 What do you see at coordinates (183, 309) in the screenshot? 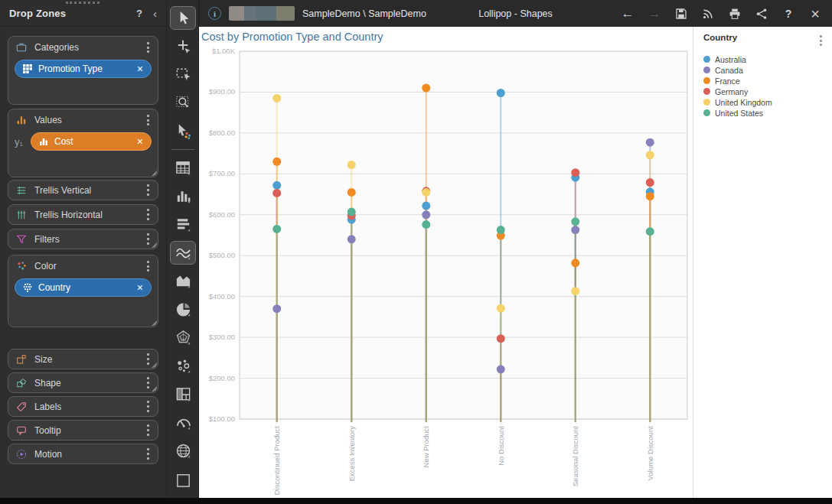
I see `pie-chart-icon` at bounding box center [183, 309].